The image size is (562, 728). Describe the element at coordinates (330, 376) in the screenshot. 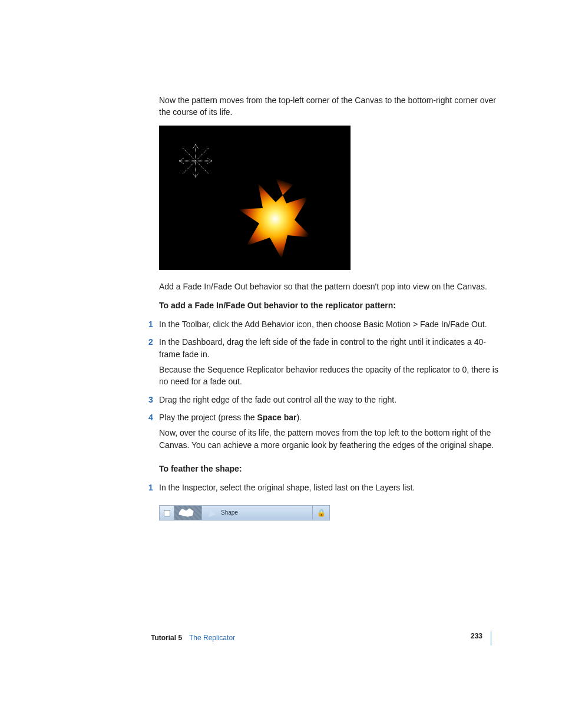

I see `step-subtext: Because the Sequence Replicator behavior…` at that location.